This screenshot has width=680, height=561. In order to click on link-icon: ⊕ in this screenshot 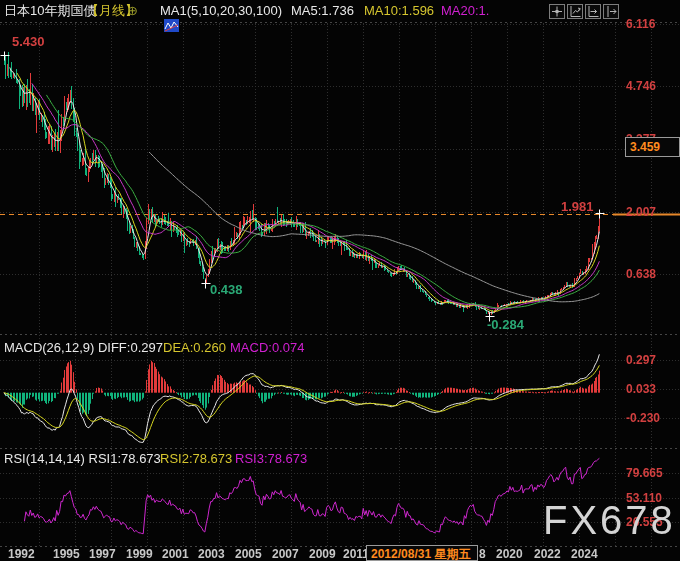, I will do `click(132, 10)`.